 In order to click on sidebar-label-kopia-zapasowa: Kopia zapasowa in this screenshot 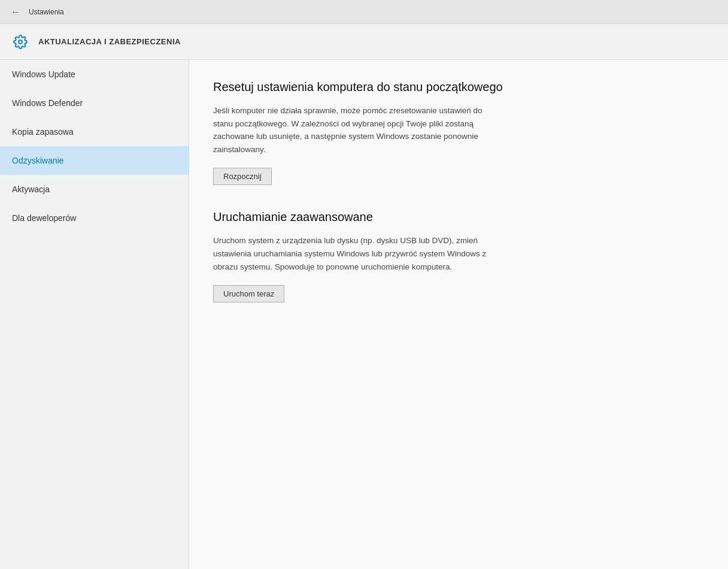, I will do `click(43, 132)`.